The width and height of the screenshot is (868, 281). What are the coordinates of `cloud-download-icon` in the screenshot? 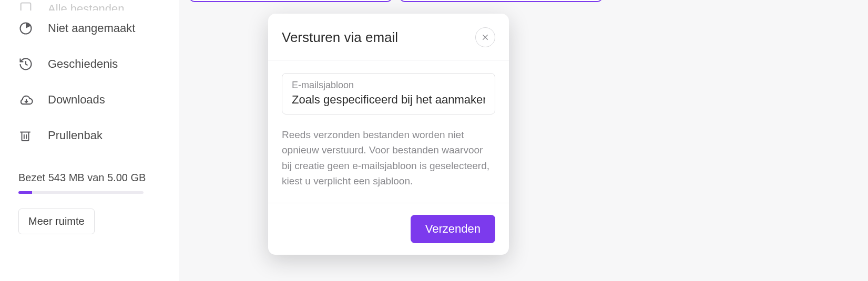 It's located at (33, 100).